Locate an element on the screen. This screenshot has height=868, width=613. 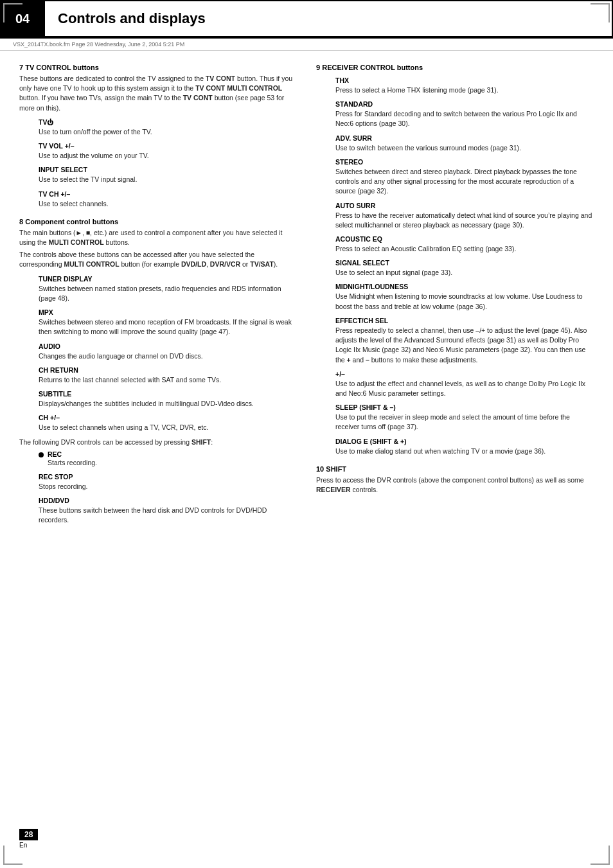
section-9-item-10-label: +/– is located at coordinates (455, 374).